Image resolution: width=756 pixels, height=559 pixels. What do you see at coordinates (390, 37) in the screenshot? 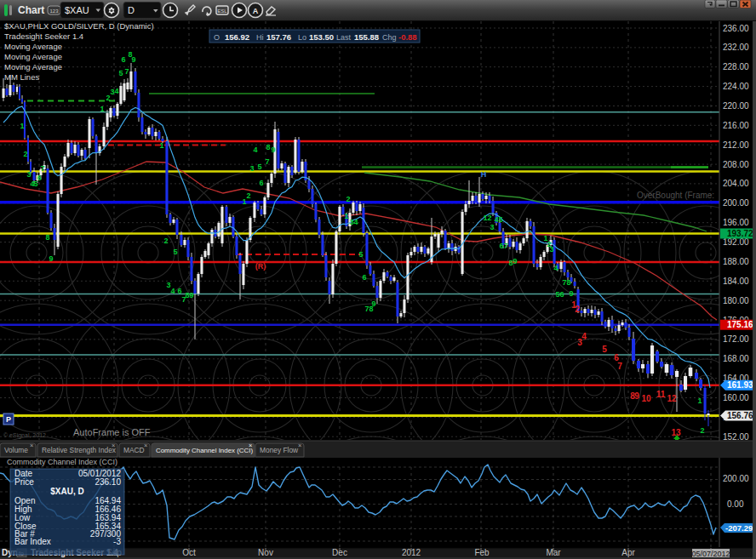
I see `svg-text: Chg` at bounding box center [390, 37].